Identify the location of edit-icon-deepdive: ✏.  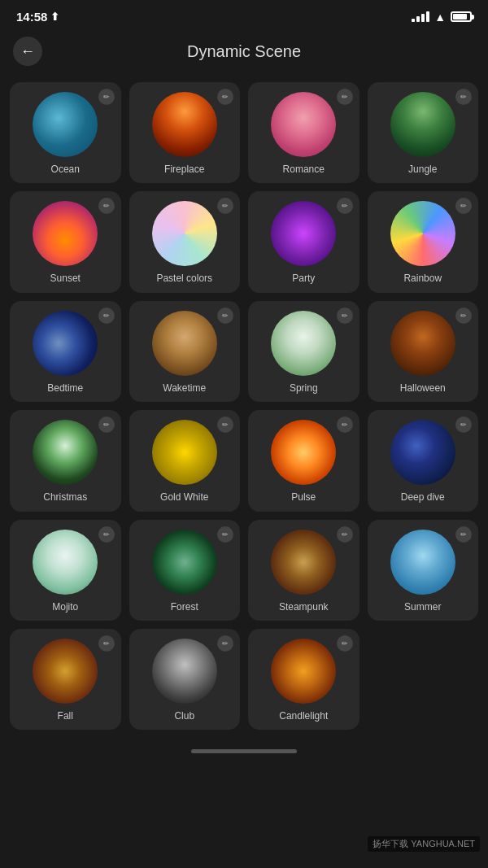
(464, 425).